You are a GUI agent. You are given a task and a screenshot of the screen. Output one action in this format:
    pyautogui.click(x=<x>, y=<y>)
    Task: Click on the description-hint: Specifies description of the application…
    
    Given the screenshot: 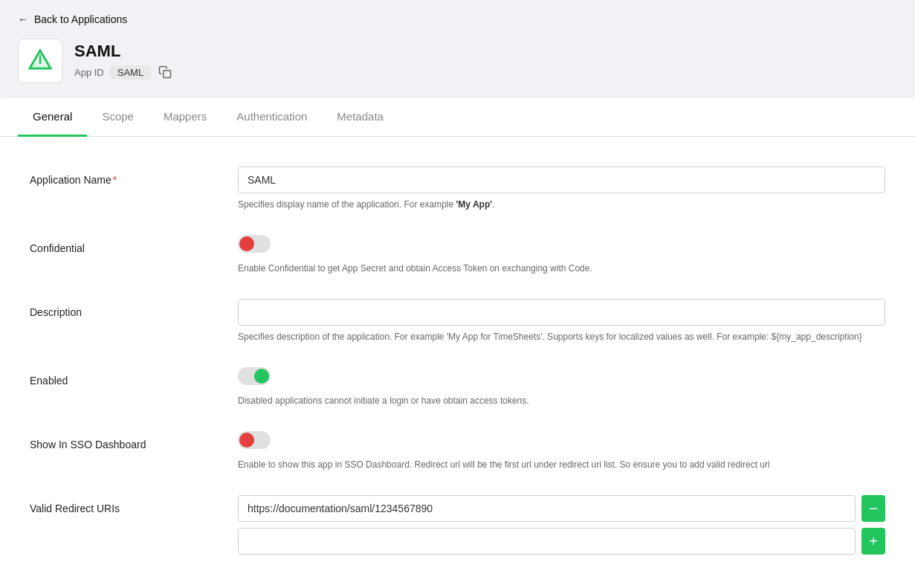 What is the action you would take?
    pyautogui.click(x=562, y=337)
    